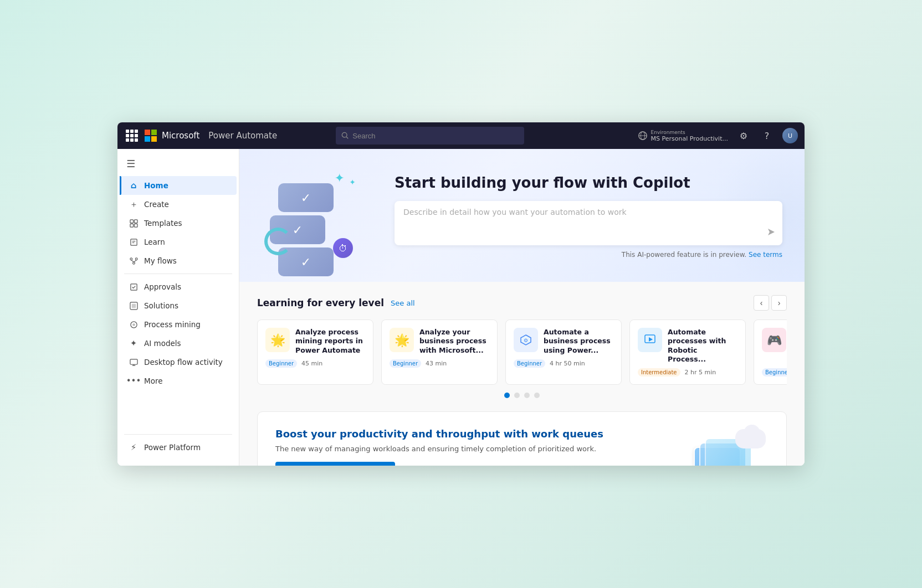 Image resolution: width=922 pixels, height=588 pixels. Describe the element at coordinates (439, 363) in the screenshot. I see `card-meta-1: Beginner 43 min` at that location.